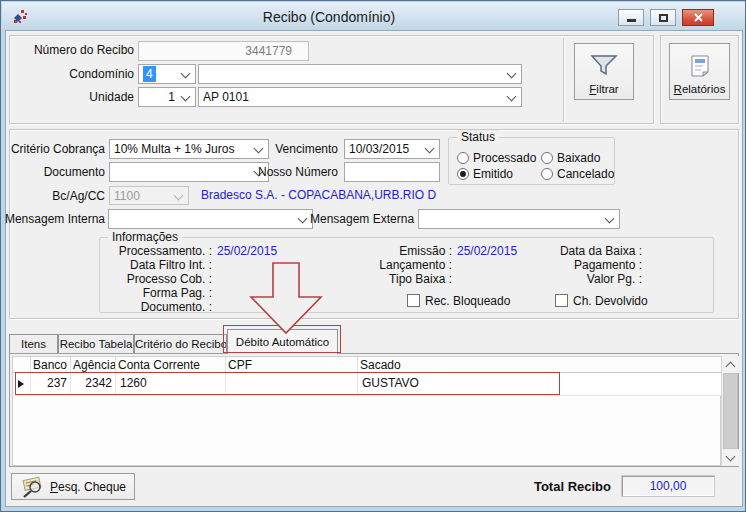 The height and width of the screenshot is (512, 746). Describe the element at coordinates (562, 300) in the screenshot. I see `ch-devolvido-checkbox` at that location.